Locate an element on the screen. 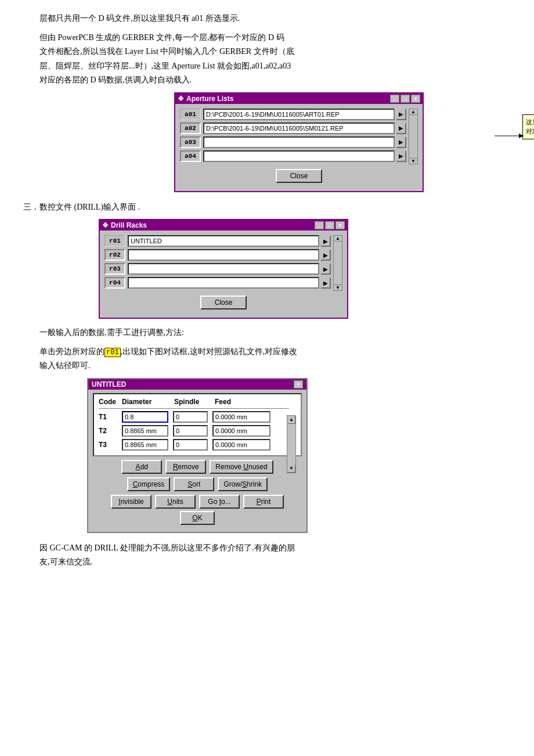  label-a03: a03 is located at coordinates (190, 142).